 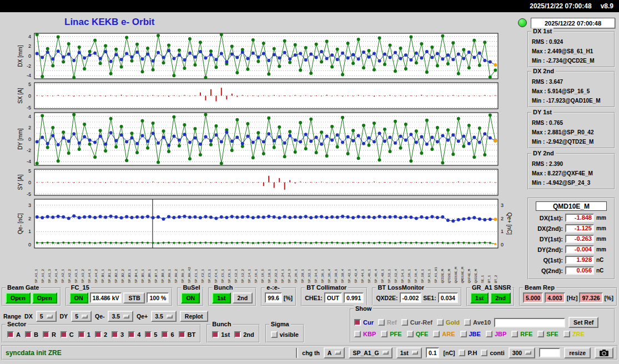 I want to click on bpm-label: SP_42_1, so click(x=350, y=267).